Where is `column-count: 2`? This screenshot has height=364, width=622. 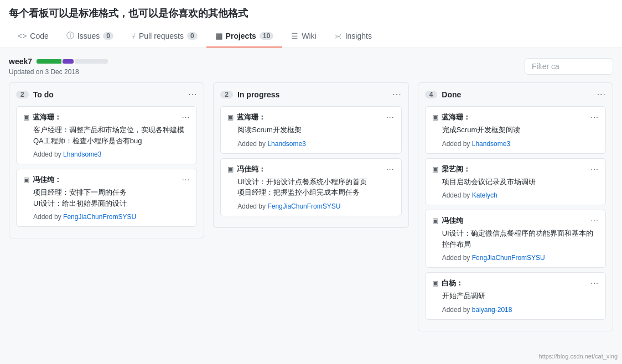 column-count: 2 is located at coordinates (22, 95).